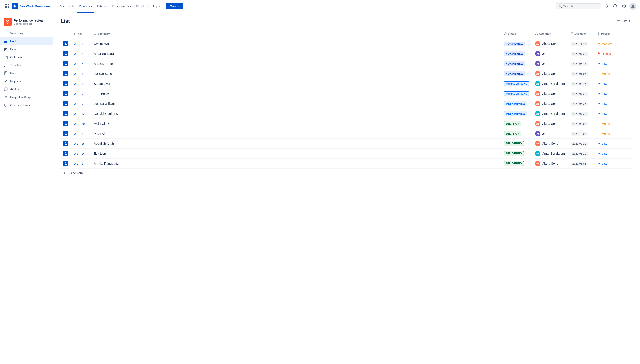  Describe the element at coordinates (296, 84) in the screenshot. I see `cell-summary: Stefanie Auer` at that location.